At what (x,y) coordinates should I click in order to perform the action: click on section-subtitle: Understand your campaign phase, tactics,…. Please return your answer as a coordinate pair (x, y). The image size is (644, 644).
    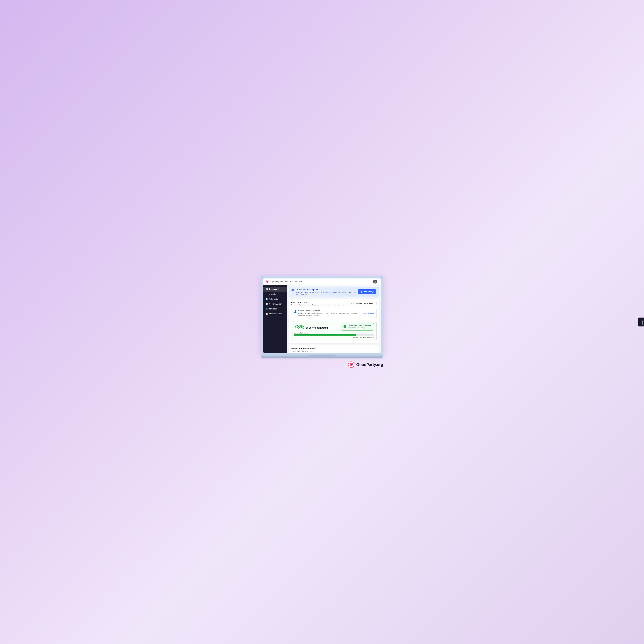
    Looking at the image, I should click on (319, 305).